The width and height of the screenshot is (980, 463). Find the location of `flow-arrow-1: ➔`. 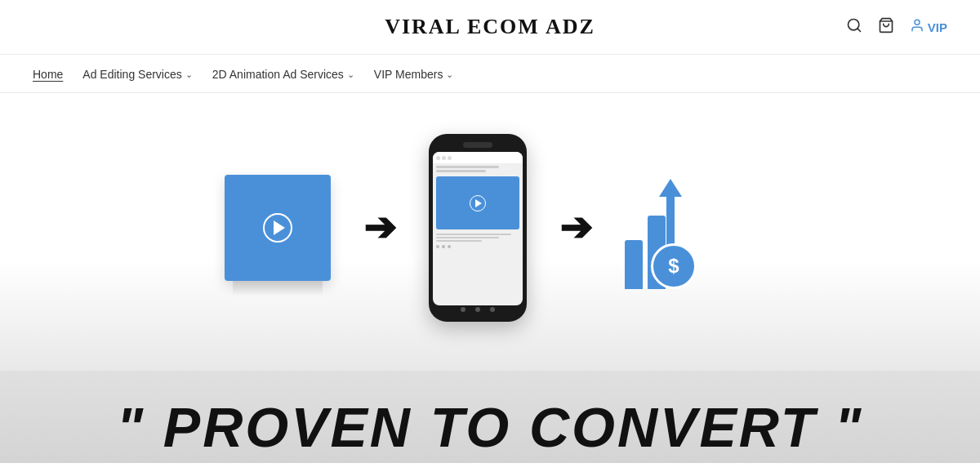

flow-arrow-1: ➔ is located at coordinates (380, 228).